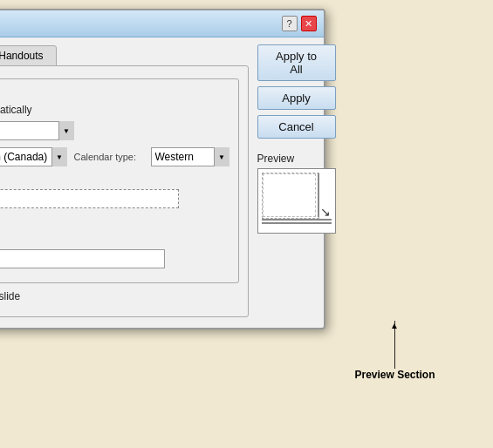 Image resolution: width=493 pixels, height=448 pixels. I want to click on preview-box: ↘, so click(297, 200).